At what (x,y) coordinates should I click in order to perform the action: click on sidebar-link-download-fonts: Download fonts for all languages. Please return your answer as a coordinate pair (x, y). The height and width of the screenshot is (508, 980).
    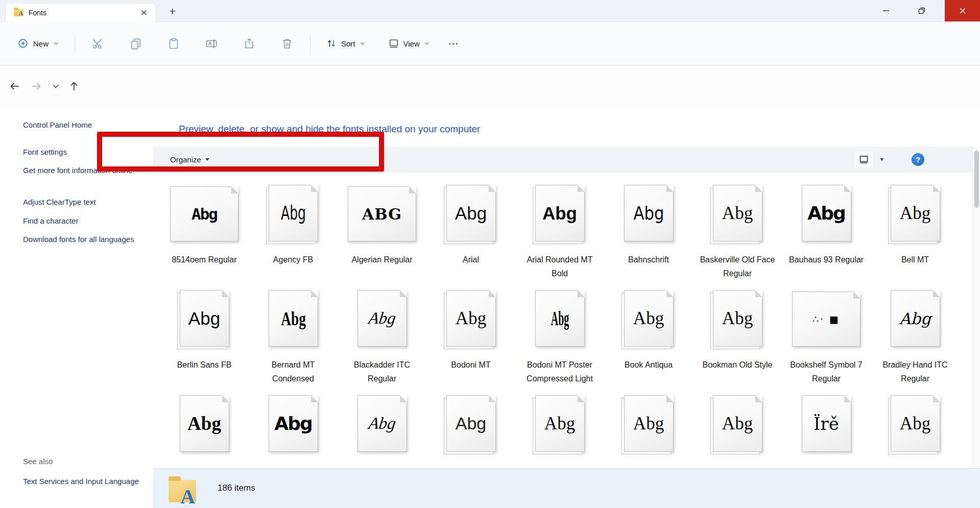
    Looking at the image, I should click on (82, 239).